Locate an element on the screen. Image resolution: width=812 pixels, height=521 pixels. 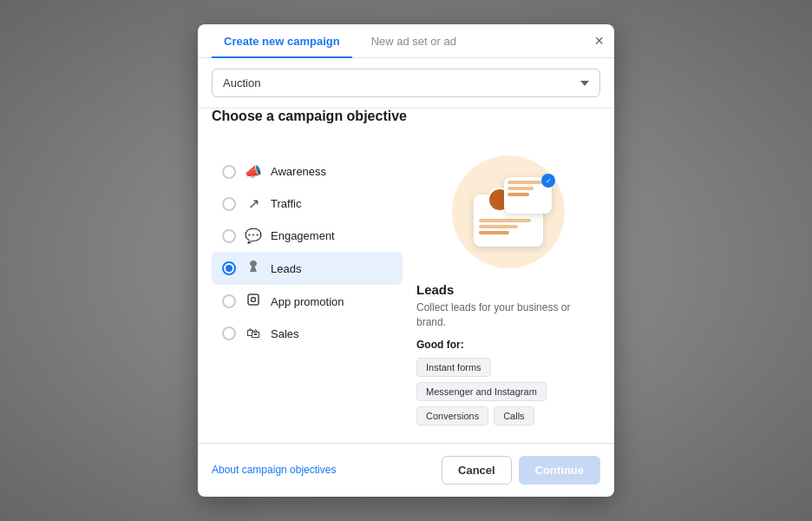
objective-sales: 🛍 Sales is located at coordinates (307, 333).